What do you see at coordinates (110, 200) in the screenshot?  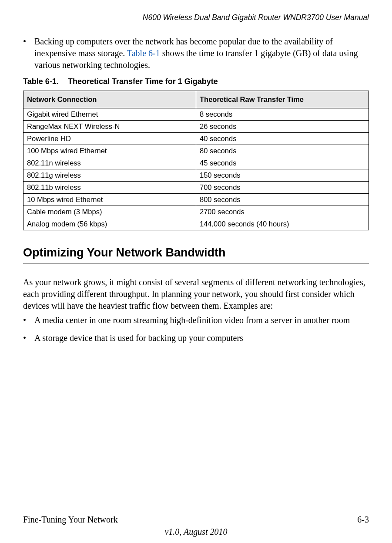 I see `table-cell-connection: 10 Mbps wired Ethernet` at bounding box center [110, 200].